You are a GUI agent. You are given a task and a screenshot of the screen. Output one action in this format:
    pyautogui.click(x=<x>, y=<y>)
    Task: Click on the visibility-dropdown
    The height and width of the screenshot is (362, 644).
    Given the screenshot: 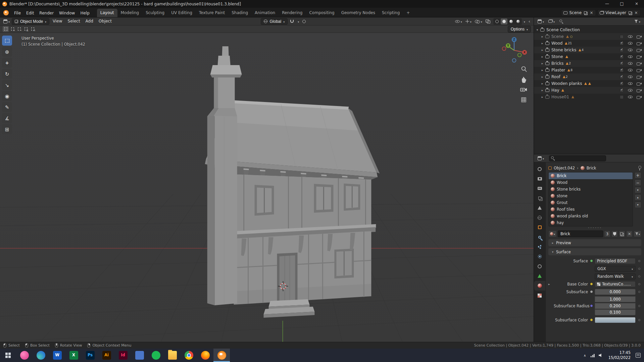 What is the action you would take?
    pyautogui.click(x=458, y=21)
    